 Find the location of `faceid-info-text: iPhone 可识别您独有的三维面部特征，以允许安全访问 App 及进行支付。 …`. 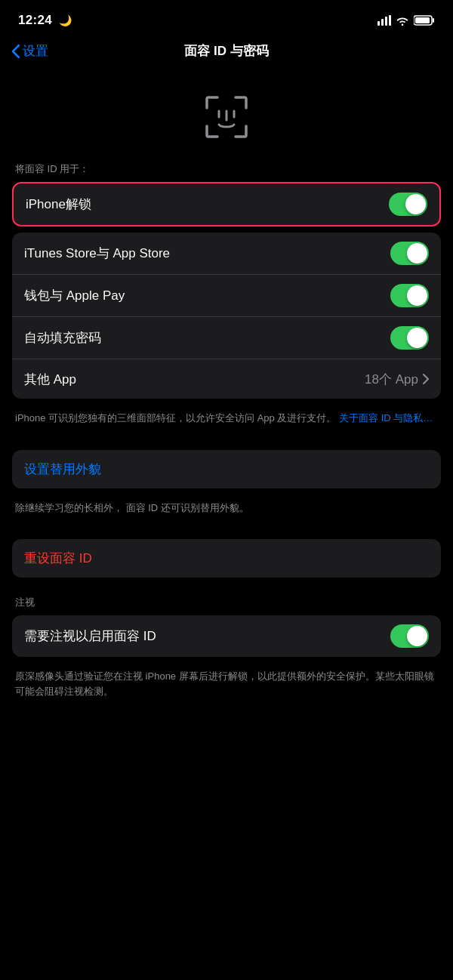

faceid-info-text: iPhone 可识别您独有的三维面部特征，以允许安全访问 App 及进行支付。 … is located at coordinates (226, 421).